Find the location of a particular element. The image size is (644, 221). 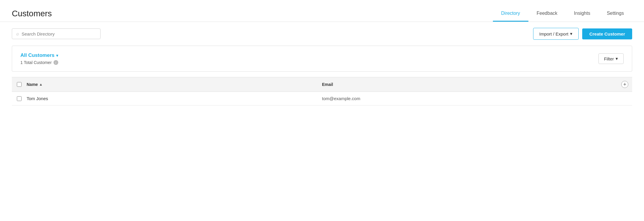

tab-settings: Settings is located at coordinates (615, 14).